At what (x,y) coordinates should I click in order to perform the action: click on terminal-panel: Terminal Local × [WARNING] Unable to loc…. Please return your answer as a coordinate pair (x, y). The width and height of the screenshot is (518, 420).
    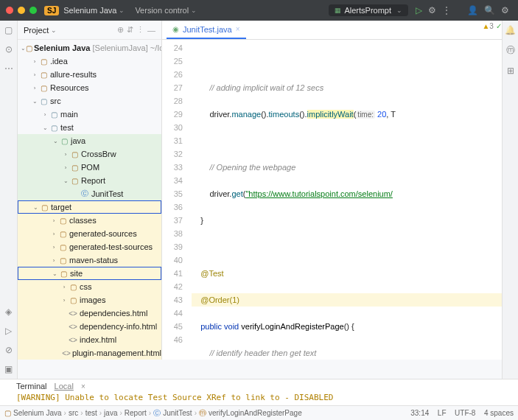
    Looking at the image, I should click on (259, 392).